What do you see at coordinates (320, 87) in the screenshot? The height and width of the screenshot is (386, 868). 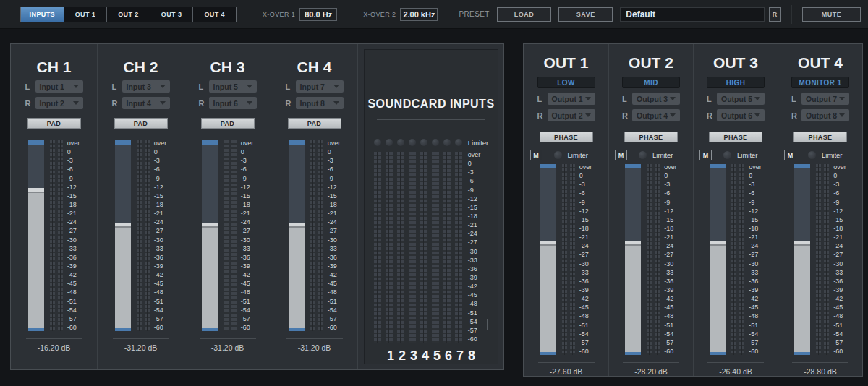 I see `left-input-select: Input 7` at bounding box center [320, 87].